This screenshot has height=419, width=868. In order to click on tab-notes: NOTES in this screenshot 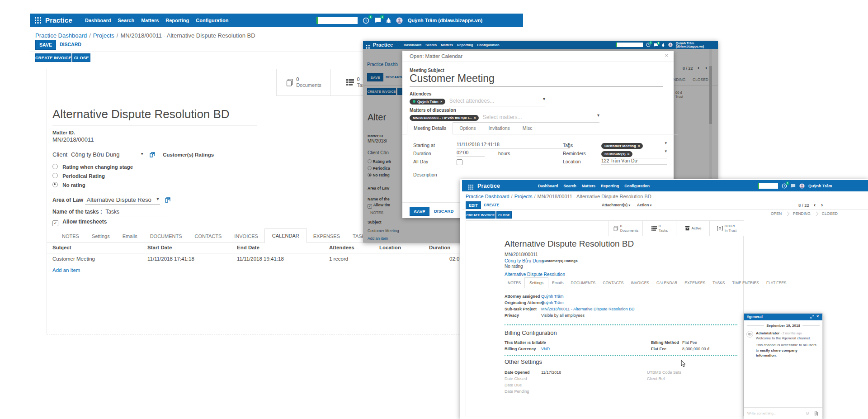, I will do `click(514, 283)`.